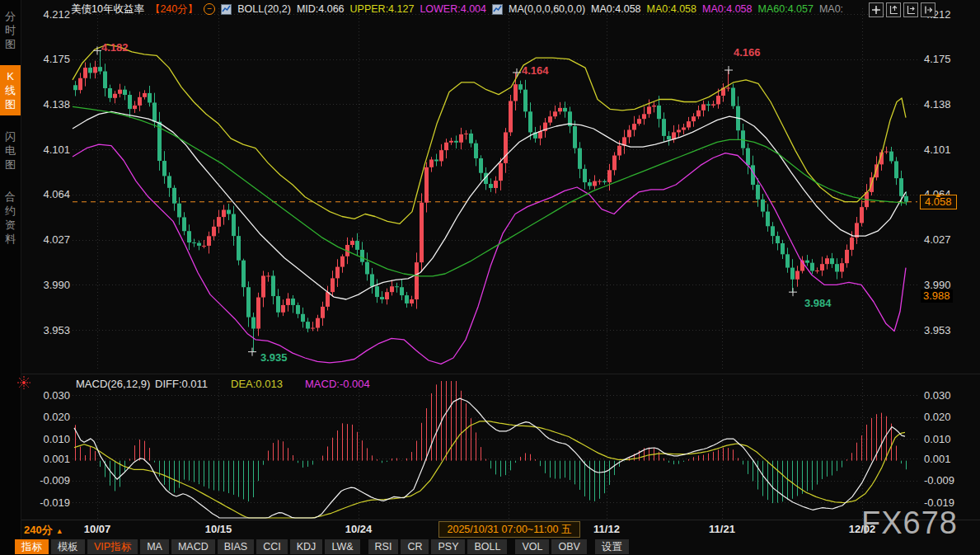 The image size is (980, 555). What do you see at coordinates (10, 218) in the screenshot?
I see `sidebar-item-3: 合约资料` at bounding box center [10, 218].